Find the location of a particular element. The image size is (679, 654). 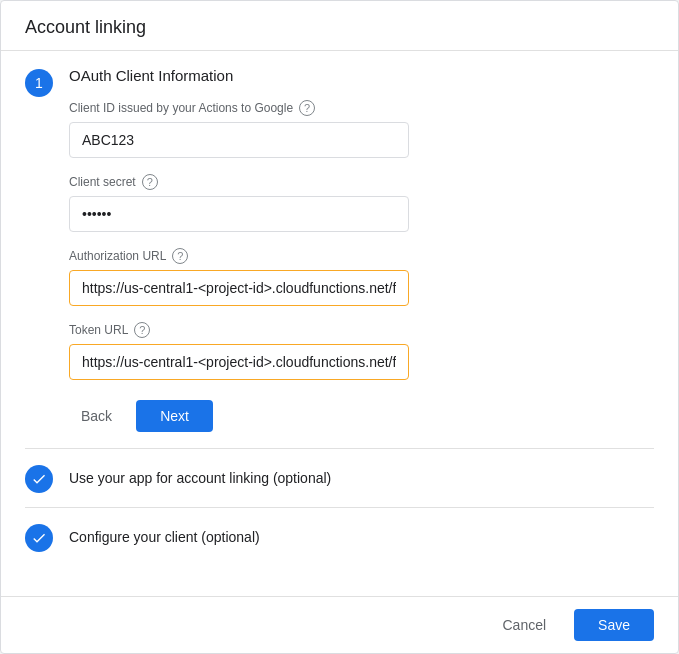

dialog-title: Account linking is located at coordinates (86, 27).